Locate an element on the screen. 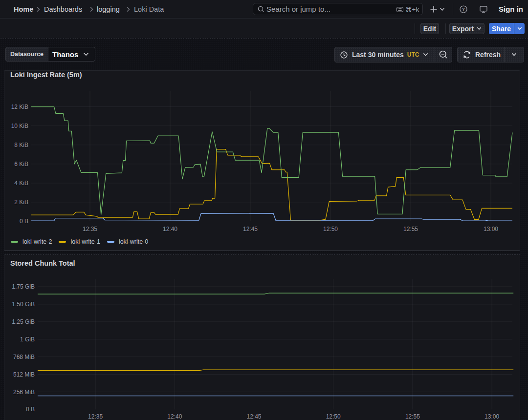 The image size is (528, 420). svg-text: 10 KiB is located at coordinates (20, 126).